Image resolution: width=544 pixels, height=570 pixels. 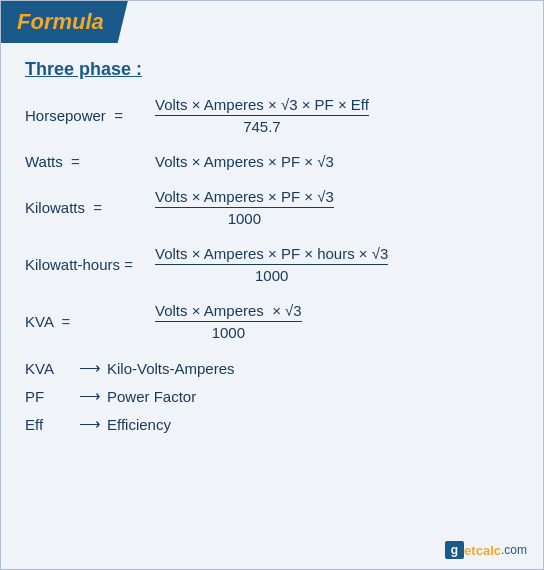 What do you see at coordinates (482, 550) in the screenshot?
I see `brand-name: etcalc` at bounding box center [482, 550].